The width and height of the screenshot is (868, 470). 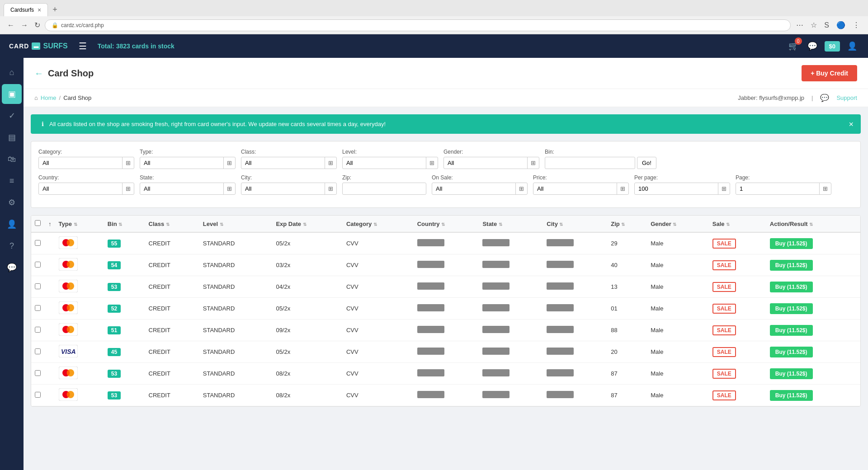 What do you see at coordinates (330, 163) in the screenshot?
I see `class-dropdown-btn: ⊞` at bounding box center [330, 163].